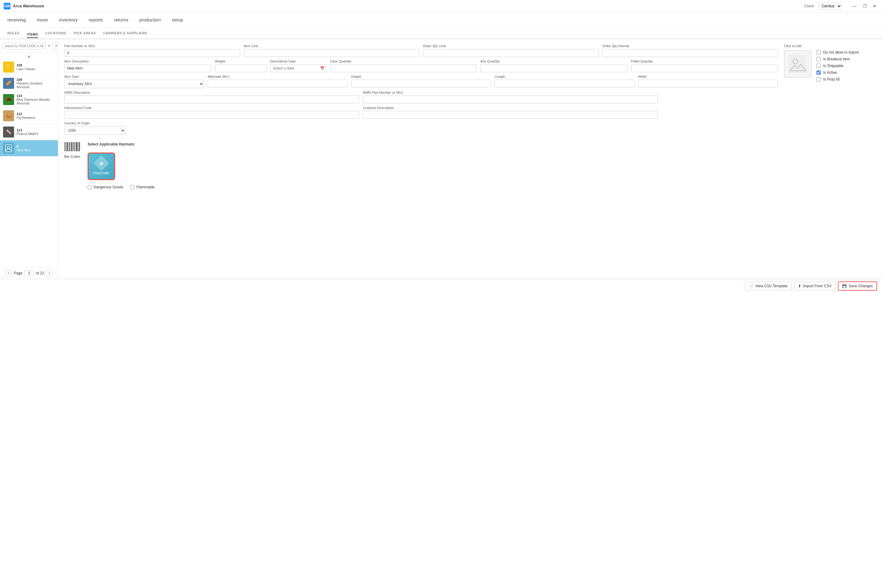 The width and height of the screenshot is (882, 588). What do you see at coordinates (9, 83) in the screenshot?
I see `item-thumbnail: 🥜` at bounding box center [9, 83].